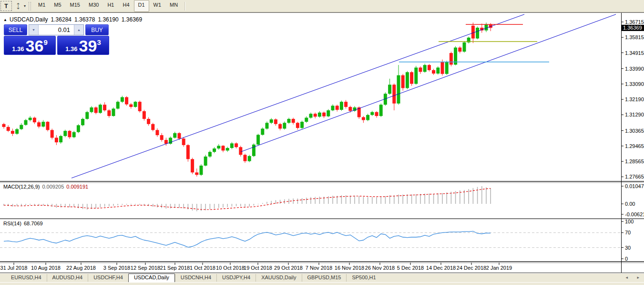 This screenshot has height=285, width=644. What do you see at coordinates (634, 146) in the screenshot?
I see `svg-text: 1.29465` at bounding box center [634, 146].